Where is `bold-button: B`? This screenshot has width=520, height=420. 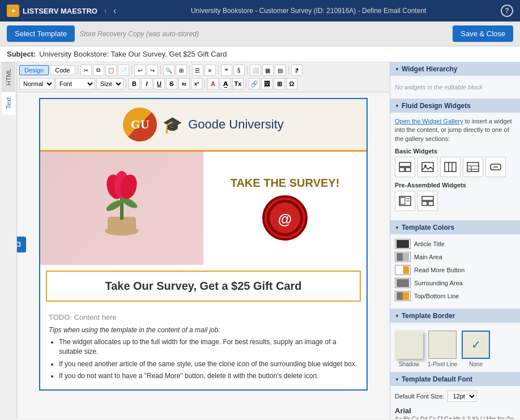
bold-button: B is located at coordinates (134, 84).